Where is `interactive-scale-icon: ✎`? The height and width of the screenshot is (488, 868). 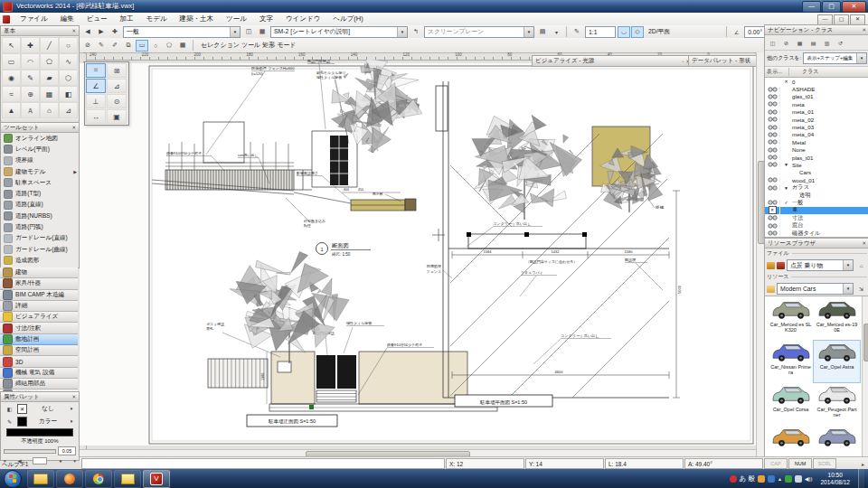
interactive-scale-icon: ✎ is located at coordinates (101, 45).